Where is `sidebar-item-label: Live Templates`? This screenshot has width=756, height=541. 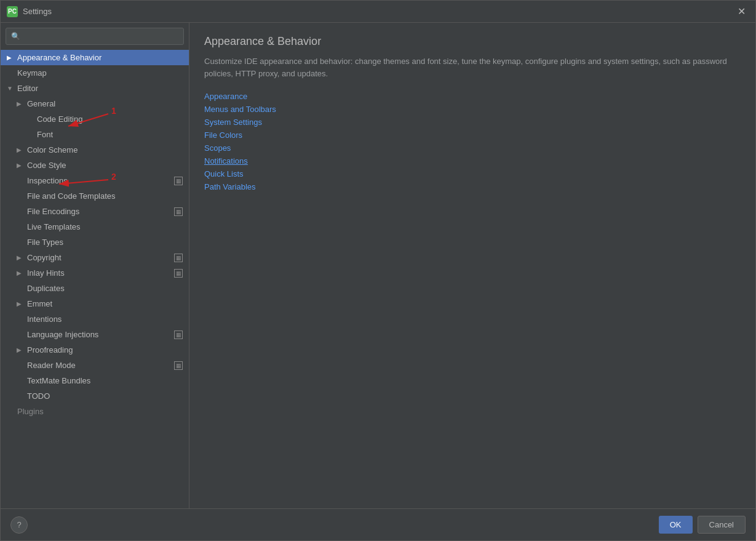 sidebar-item-label: Live Templates is located at coordinates (105, 226).